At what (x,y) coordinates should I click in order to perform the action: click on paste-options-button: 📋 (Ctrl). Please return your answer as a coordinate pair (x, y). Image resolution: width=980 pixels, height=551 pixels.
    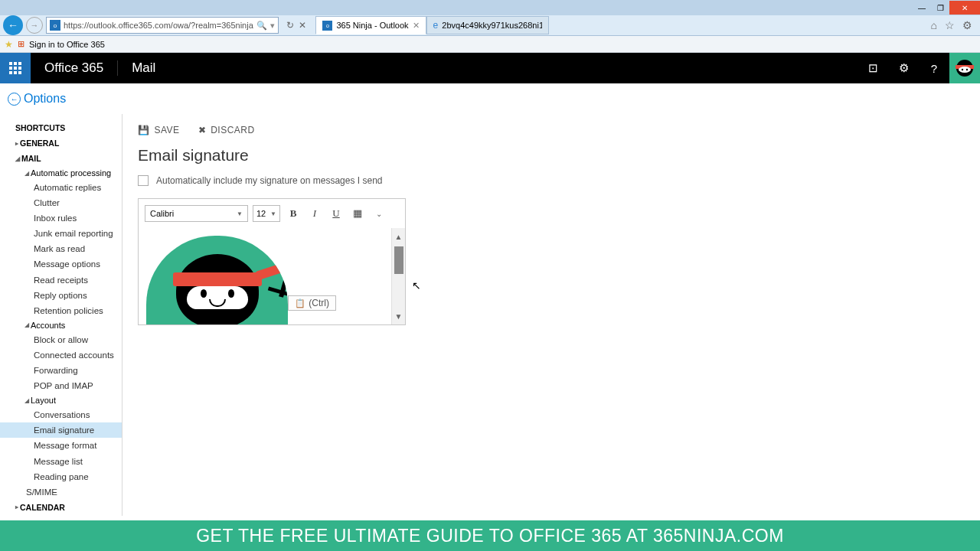
    Looking at the image, I should click on (312, 303).